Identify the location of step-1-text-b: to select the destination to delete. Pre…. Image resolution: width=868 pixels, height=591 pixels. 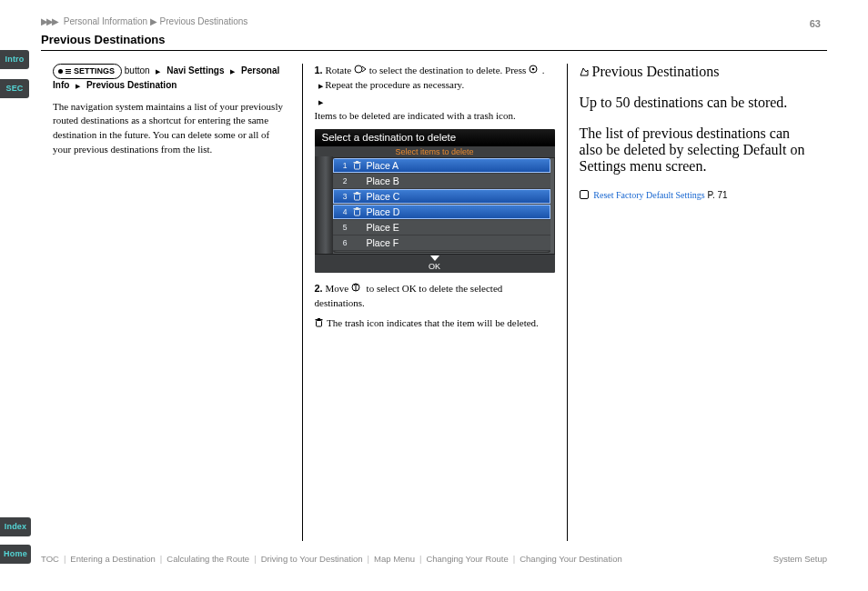
(448, 70).